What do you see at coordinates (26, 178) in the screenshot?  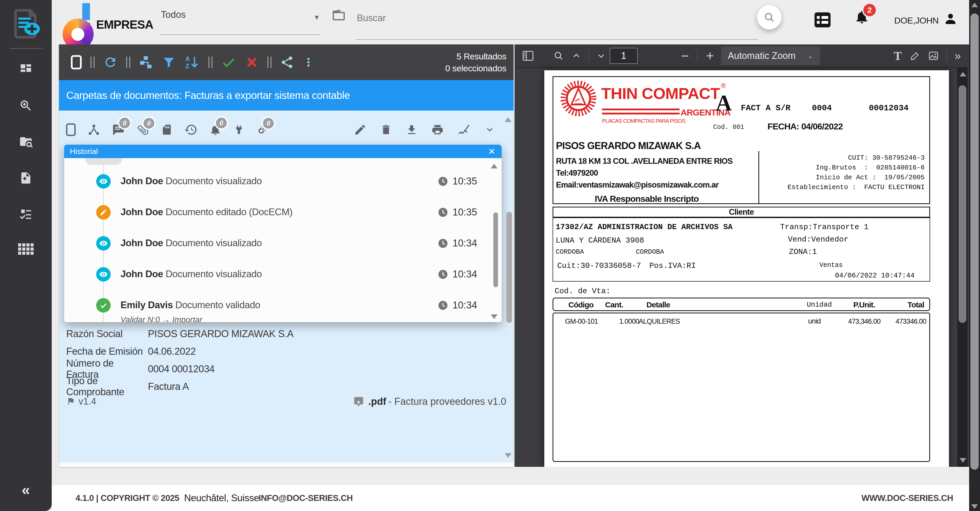 I see `sidebar-item-add-document` at bounding box center [26, 178].